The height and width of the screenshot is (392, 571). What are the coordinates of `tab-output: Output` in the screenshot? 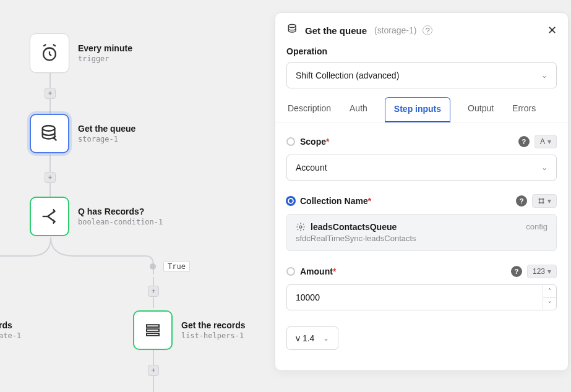 It's located at (481, 109).